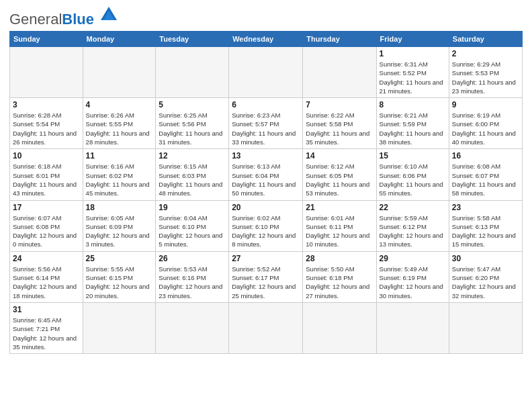 Image resolution: width=532 pixels, height=411 pixels. Describe the element at coordinates (36, 19) in the screenshot. I see `logo-general: General` at that location.